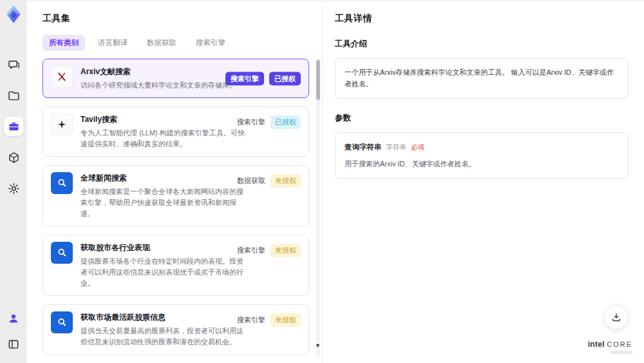 This screenshot has width=644, height=363. What do you see at coordinates (14, 188) in the screenshot?
I see `gear-icon` at bounding box center [14, 188].